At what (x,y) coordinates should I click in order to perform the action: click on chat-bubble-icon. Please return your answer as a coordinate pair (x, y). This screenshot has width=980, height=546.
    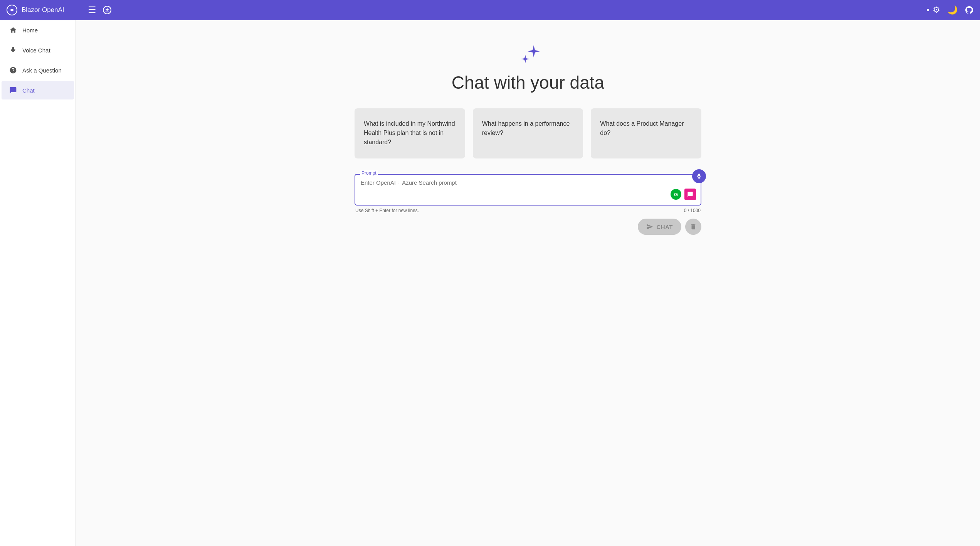
    Looking at the image, I should click on (690, 194).